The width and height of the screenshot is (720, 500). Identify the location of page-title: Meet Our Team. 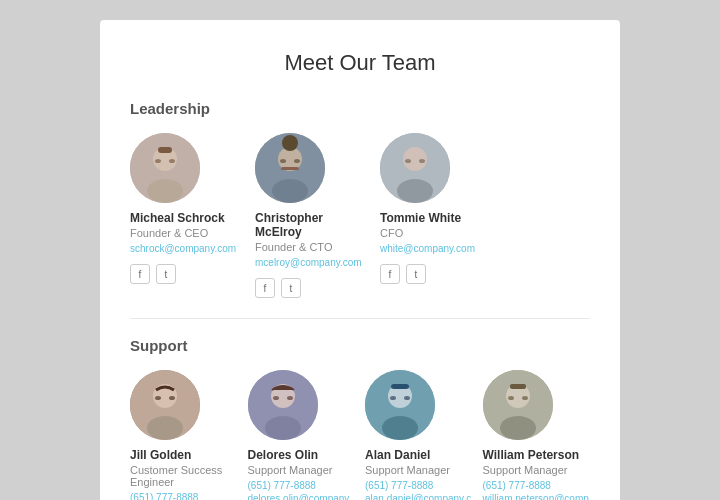
(360, 63).